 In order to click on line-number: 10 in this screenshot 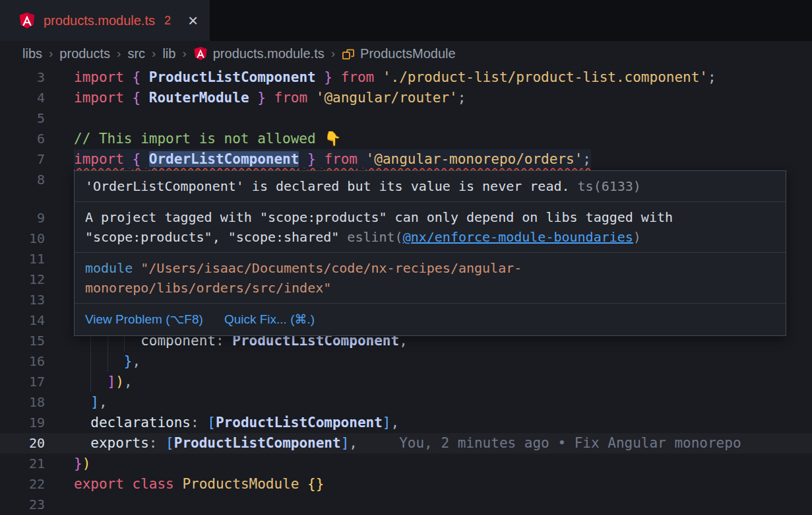, I will do `click(22, 239)`.